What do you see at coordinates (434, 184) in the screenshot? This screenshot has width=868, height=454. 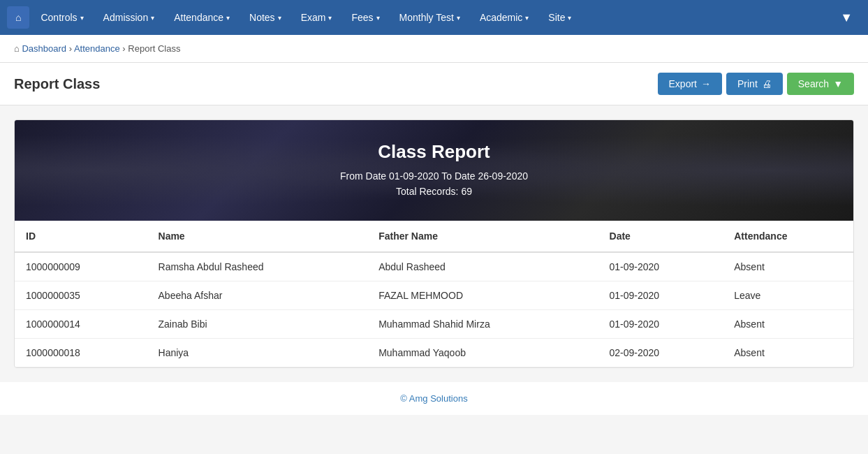 I see `report-banner-date-range: From Date 01-09-2020 To Date 26-09-2020 …` at bounding box center [434, 184].